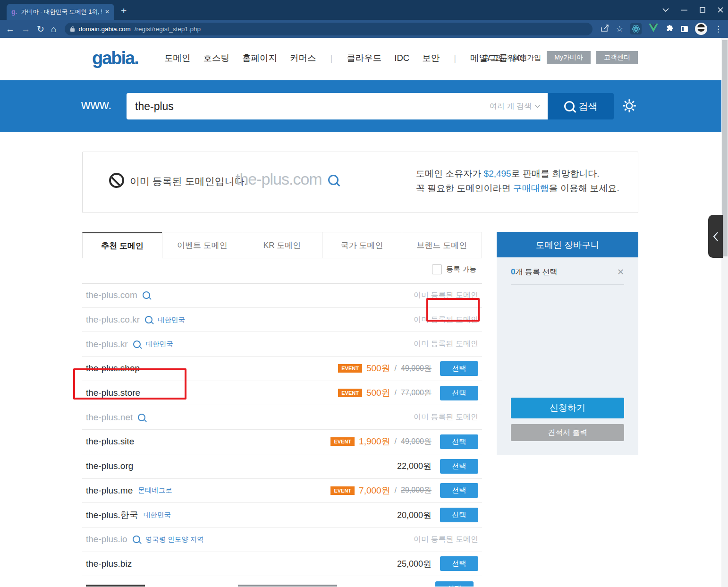 The image size is (728, 587). Describe the element at coordinates (111, 295) in the screenshot. I see `domain-name: the-plus.com` at that location.